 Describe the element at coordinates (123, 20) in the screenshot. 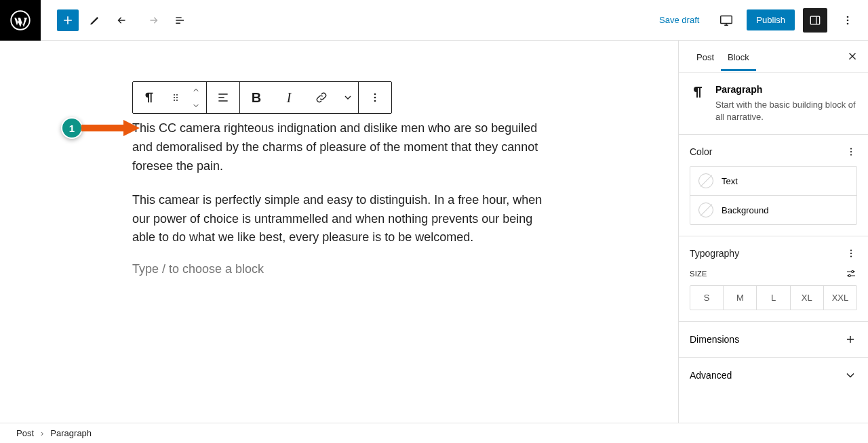

I see `undo-icon` at that location.